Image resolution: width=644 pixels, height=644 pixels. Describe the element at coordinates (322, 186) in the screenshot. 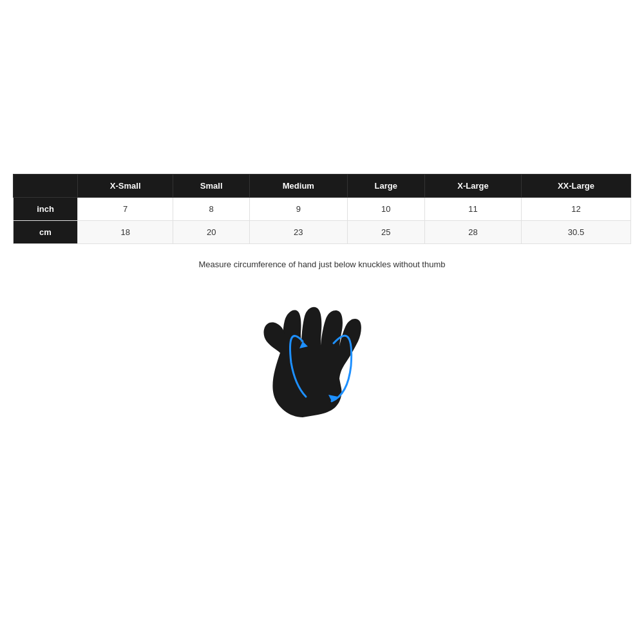

I see `table-header-row: X-Small Small Medium Large X-Large XX-La…` at that location.